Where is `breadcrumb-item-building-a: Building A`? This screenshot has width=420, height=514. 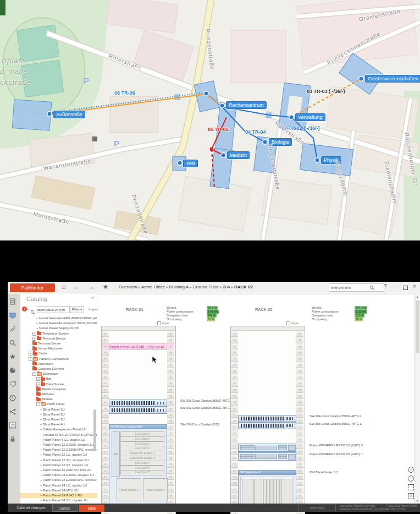
breadcrumb-item-building-a: Building A is located at coordinates (179, 287).